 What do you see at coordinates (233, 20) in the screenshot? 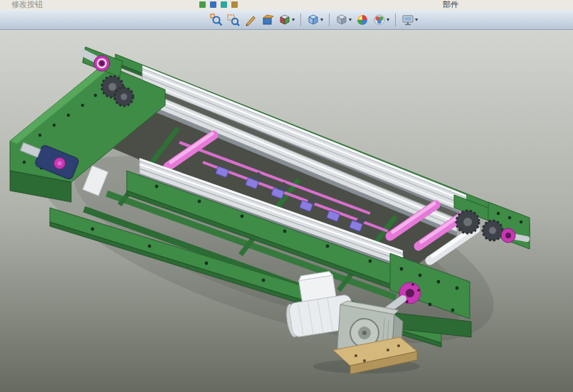
I see `zoom-to-area-button` at bounding box center [233, 20].